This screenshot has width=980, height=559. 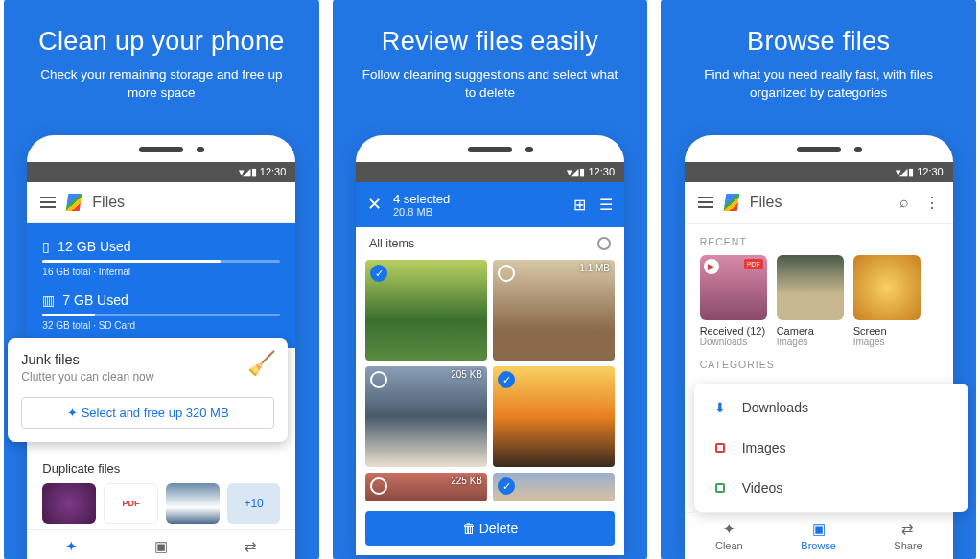 I want to click on app-bar: Files ⌕ ⋮, so click(x=819, y=203).